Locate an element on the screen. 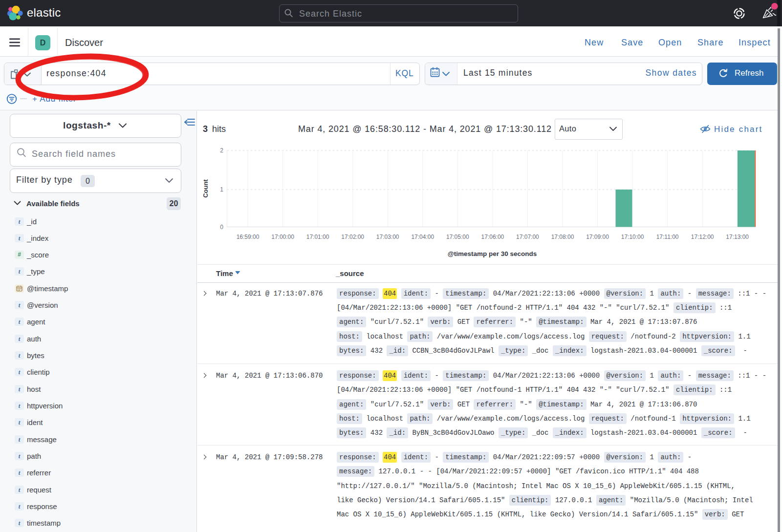  svg-text: 17:09:00 is located at coordinates (597, 237).